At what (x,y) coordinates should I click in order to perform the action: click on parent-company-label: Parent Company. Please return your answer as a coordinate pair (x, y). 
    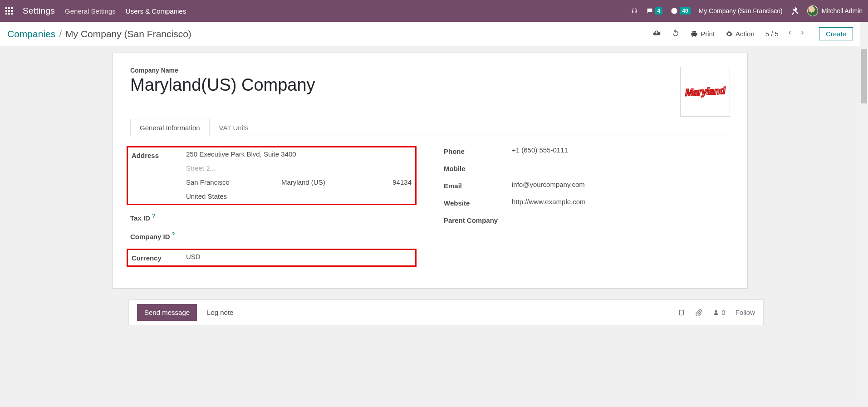
    Looking at the image, I should click on (478, 220).